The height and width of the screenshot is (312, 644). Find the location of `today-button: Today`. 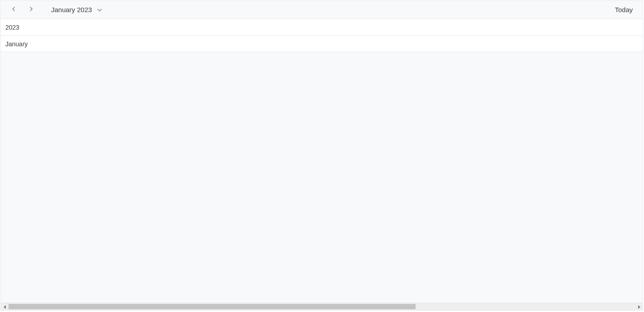

today-button: Today is located at coordinates (624, 10).